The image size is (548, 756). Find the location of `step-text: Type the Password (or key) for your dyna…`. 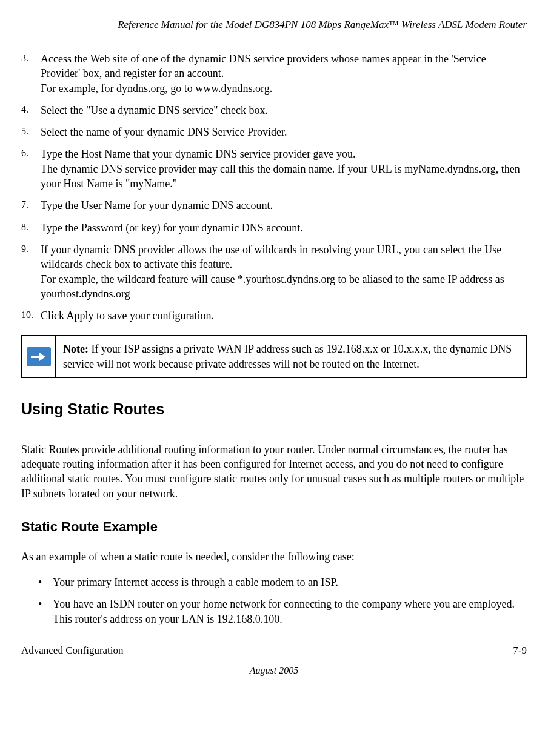

step-text: Type the Password (or key) for your dyna… is located at coordinates (284, 228).